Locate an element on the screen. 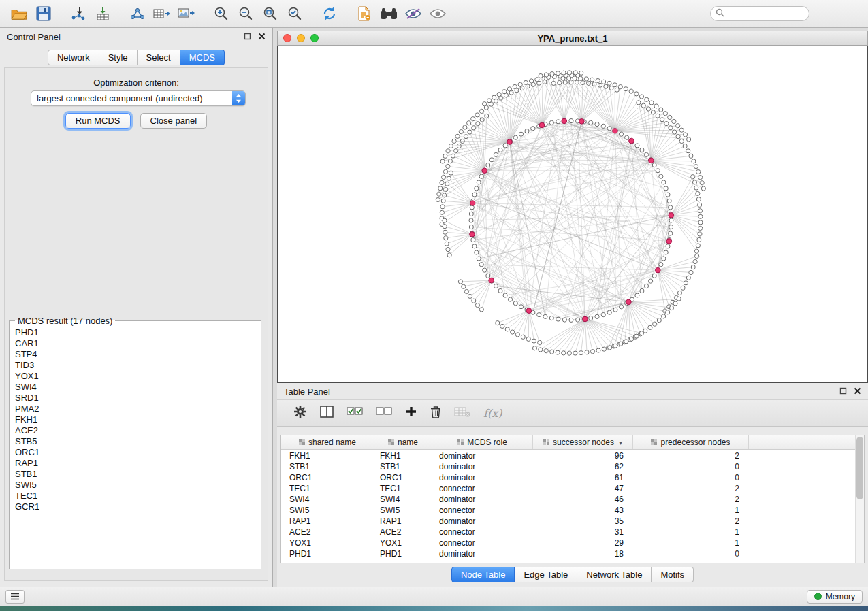 The image size is (868, 611). close-panel-button: Close panel is located at coordinates (174, 121).